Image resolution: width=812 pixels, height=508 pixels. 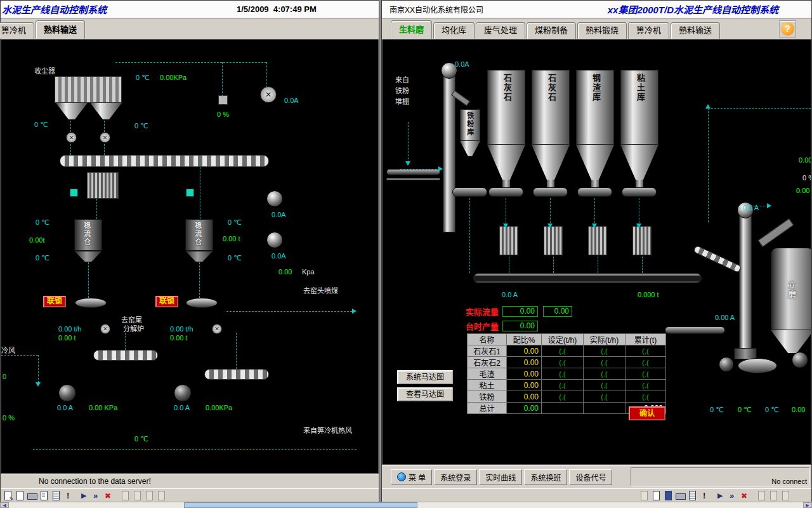 I want to click on canvas-text: 0.00, so click(x=285, y=272).